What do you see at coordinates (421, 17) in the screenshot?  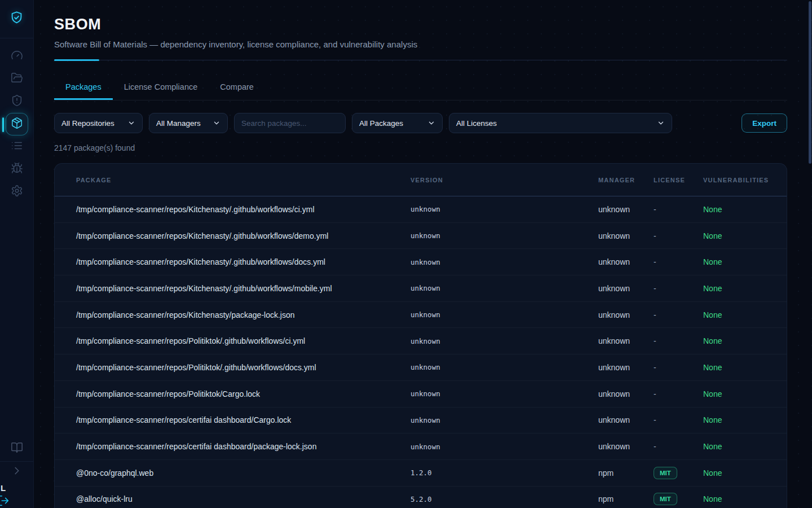 I see `page-title: SBOM` at bounding box center [421, 17].